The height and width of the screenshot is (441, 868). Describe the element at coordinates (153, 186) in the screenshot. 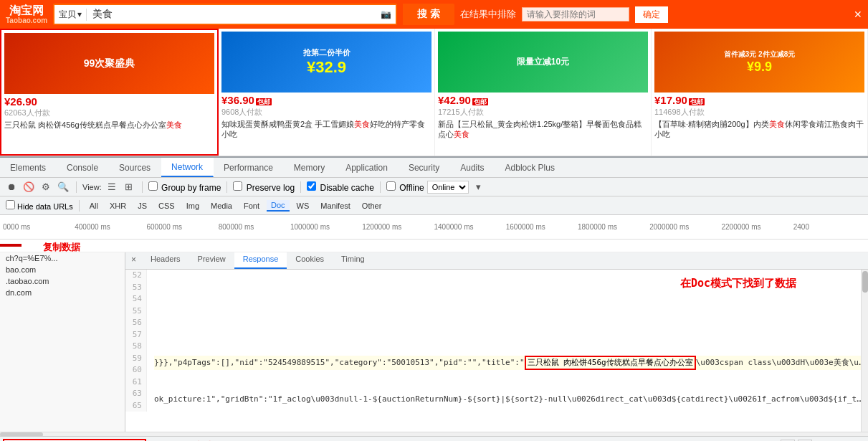

I see `group-by-frame-checkbox` at that location.